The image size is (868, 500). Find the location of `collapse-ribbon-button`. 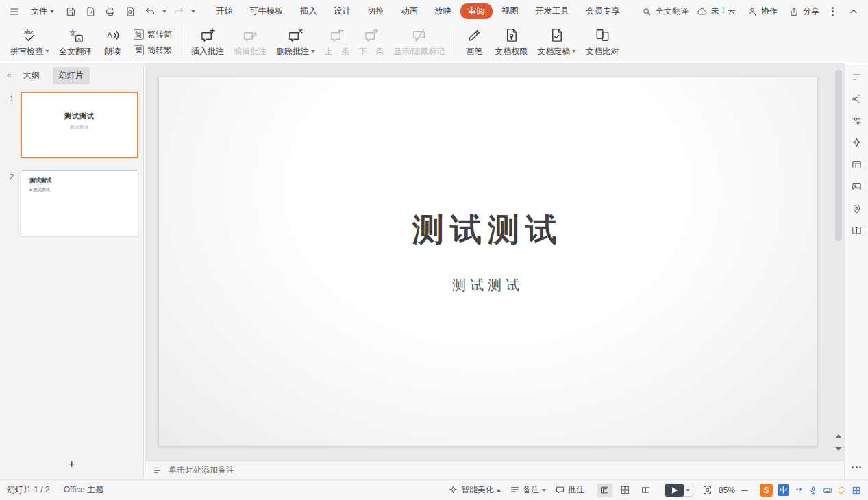

collapse-ribbon-button is located at coordinates (854, 12).